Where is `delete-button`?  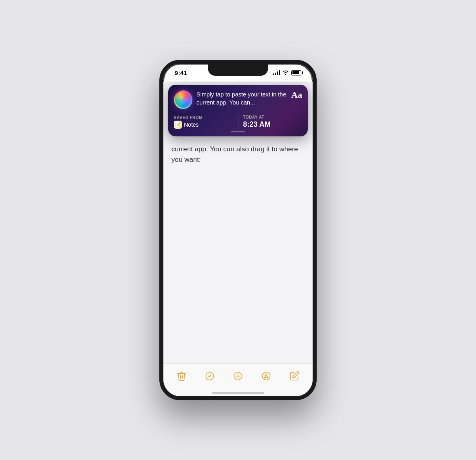
delete-button is located at coordinates (182, 376).